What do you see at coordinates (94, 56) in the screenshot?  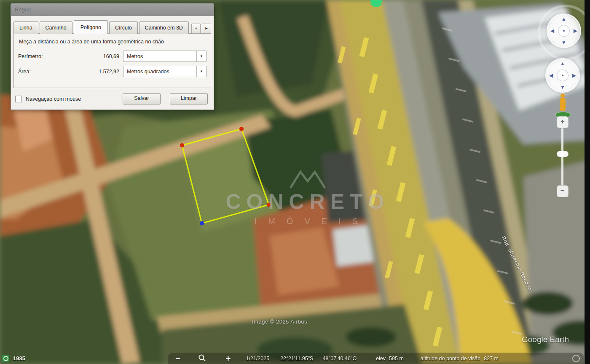 I see `perimeter-value: 160,69` at bounding box center [94, 56].